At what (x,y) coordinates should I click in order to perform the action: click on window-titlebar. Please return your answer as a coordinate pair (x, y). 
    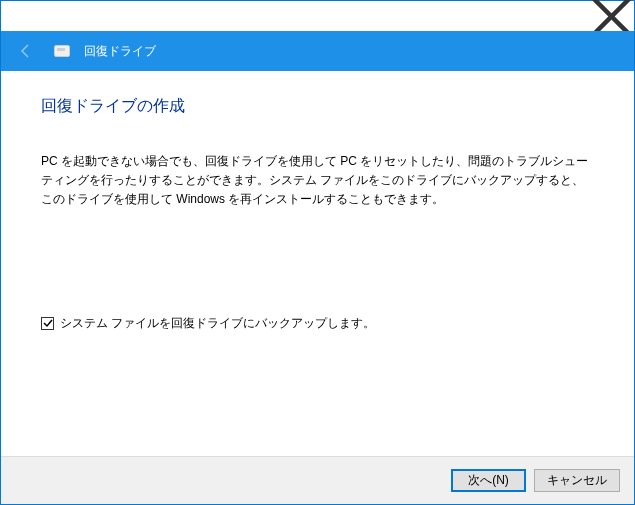
    Looking at the image, I should click on (318, 16).